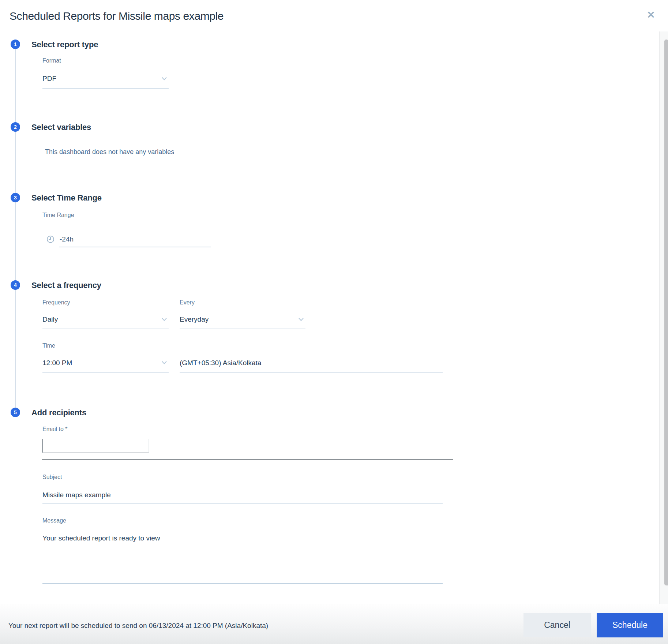  What do you see at coordinates (630, 625) in the screenshot?
I see `schedule-button: Schedule` at bounding box center [630, 625].